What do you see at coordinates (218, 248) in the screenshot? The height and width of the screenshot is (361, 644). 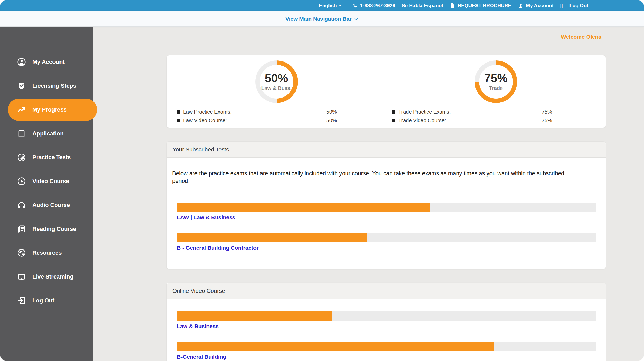 I see `test-link: B - General Building Contractor` at bounding box center [218, 248].